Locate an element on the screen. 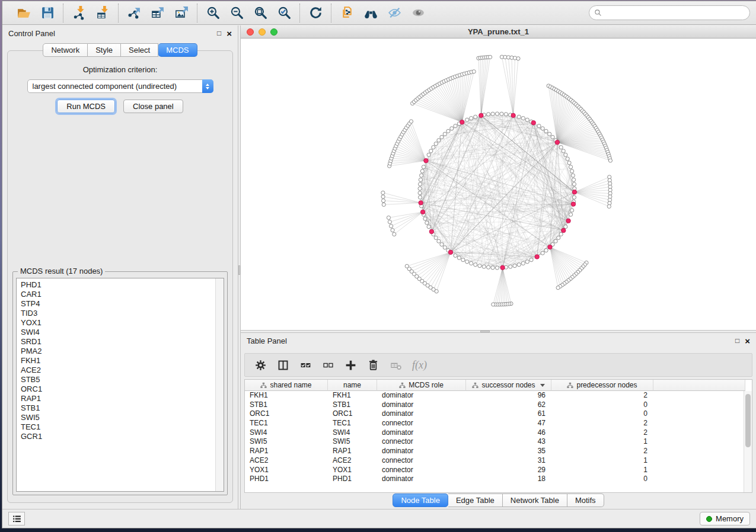 This screenshot has width=756, height=532. result-list-item: YOX1 is located at coordinates (116, 323).